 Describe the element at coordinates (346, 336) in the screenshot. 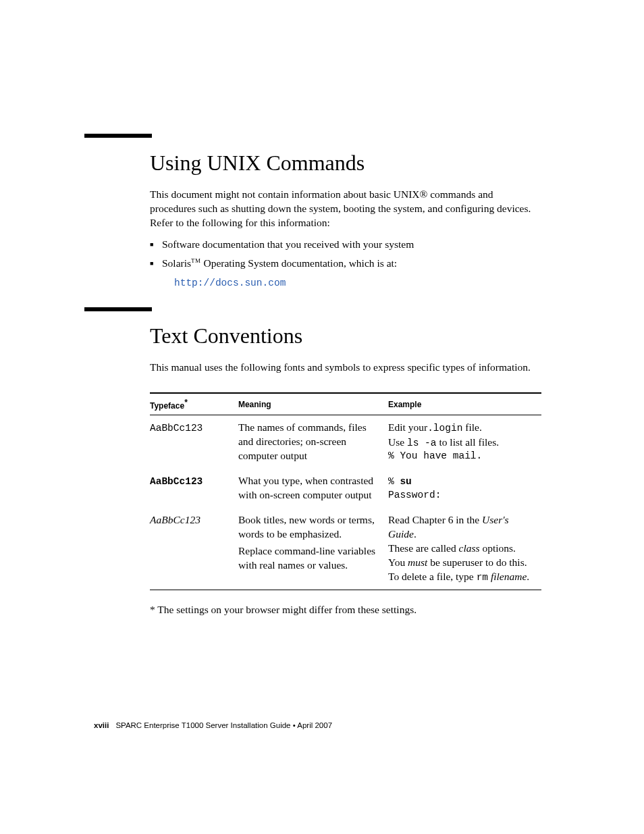

I see `heading-text-conventions: Text Conventions` at that location.